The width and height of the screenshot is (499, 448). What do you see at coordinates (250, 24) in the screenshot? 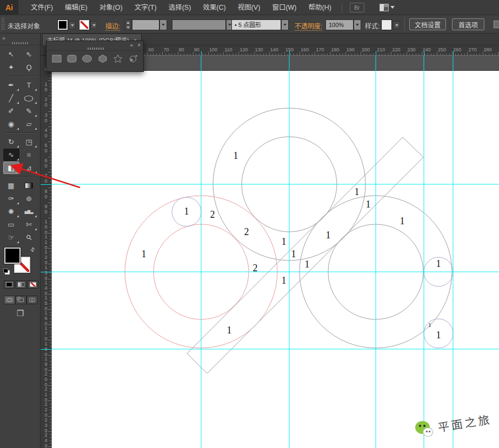
I see `control-bar: 未选择对象 描边: • 5 点圆形 不透明度: 100% 样式: 文档设置 首选…` at bounding box center [250, 24].